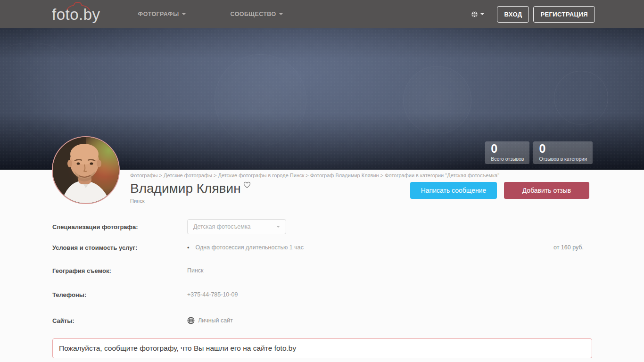 This screenshot has width=644, height=362. I want to click on geography-value: Пинск, so click(195, 271).